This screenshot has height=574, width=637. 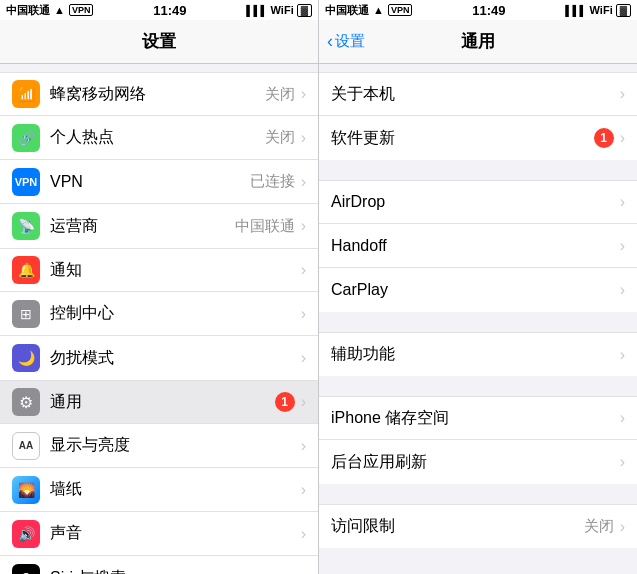 What do you see at coordinates (304, 10) in the screenshot?
I see `left-battery-icon: ▓` at bounding box center [304, 10].